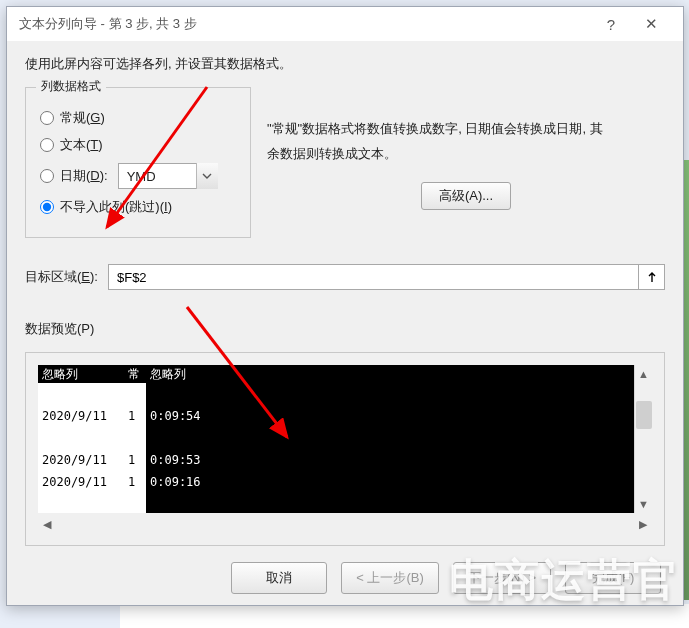 The height and width of the screenshot is (628, 689). What do you see at coordinates (404, 616) in the screenshot?
I see `spreadsheet-bottom` at bounding box center [404, 616].